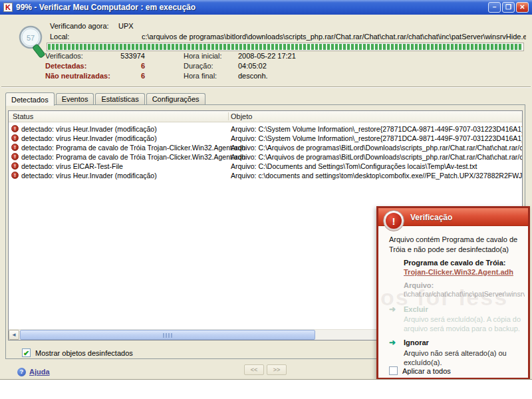 The width and height of the screenshot is (532, 399). I want to click on scrollbar-thumb, so click(168, 335).